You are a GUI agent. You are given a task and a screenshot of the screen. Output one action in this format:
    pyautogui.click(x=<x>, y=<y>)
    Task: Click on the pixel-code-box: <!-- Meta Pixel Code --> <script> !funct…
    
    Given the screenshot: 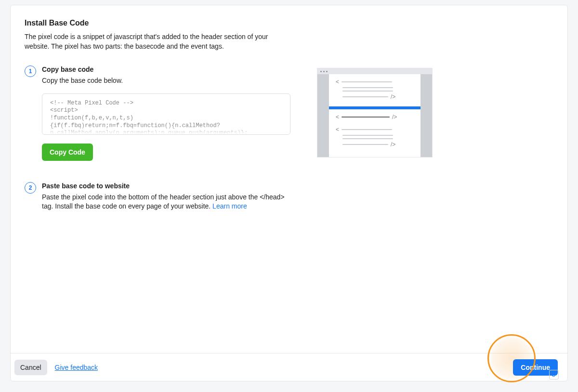 What is the action you would take?
    pyautogui.click(x=166, y=114)
    